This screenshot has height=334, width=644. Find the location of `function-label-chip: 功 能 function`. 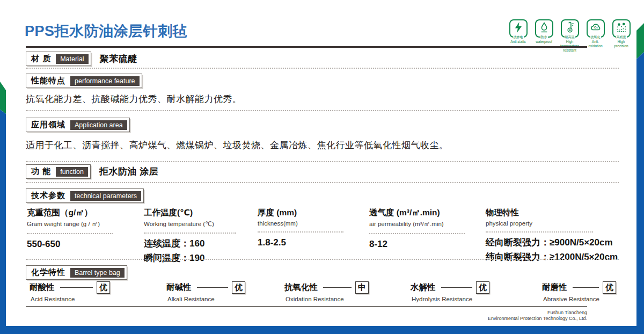

function-label-chip: 功 能 function is located at coordinates (58, 172).